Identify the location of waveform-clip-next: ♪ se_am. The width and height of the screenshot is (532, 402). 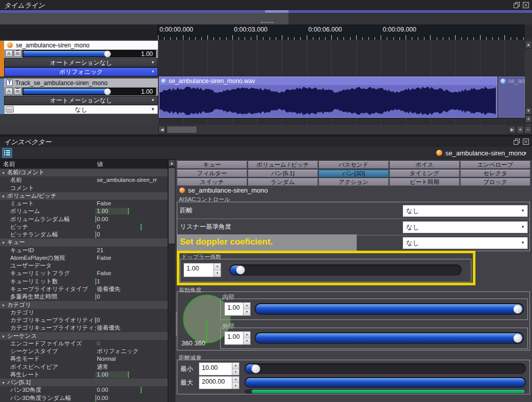
(512, 97).